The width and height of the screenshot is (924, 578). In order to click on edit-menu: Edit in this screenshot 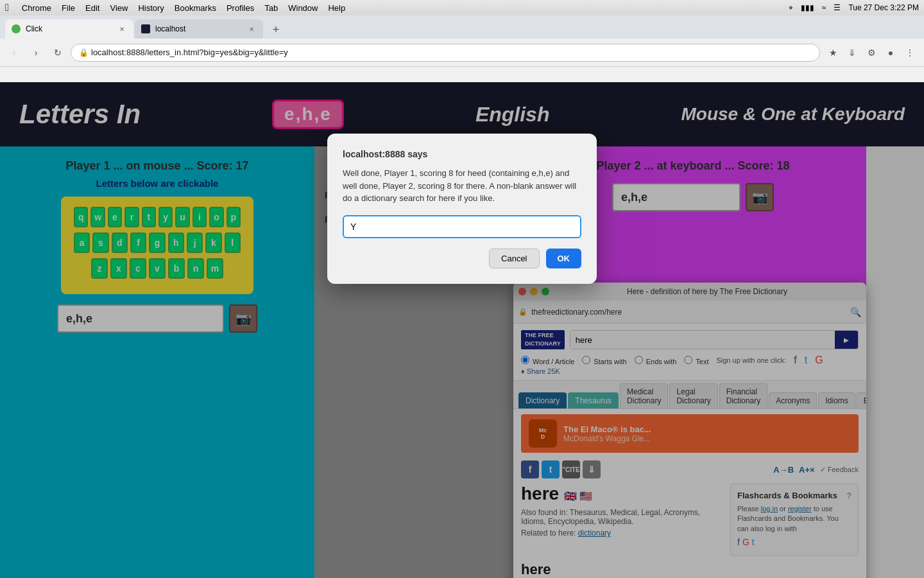, I will do `click(92, 8)`.